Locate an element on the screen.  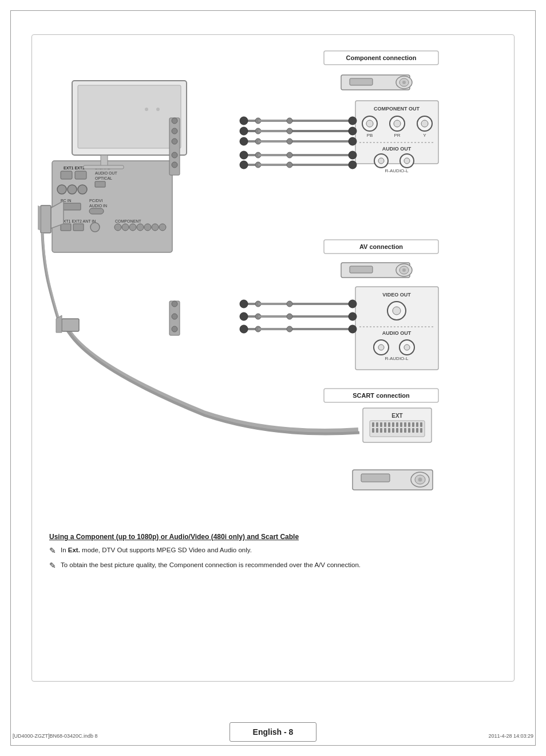
svg-text: Component connection is located at coordinates (381, 58).